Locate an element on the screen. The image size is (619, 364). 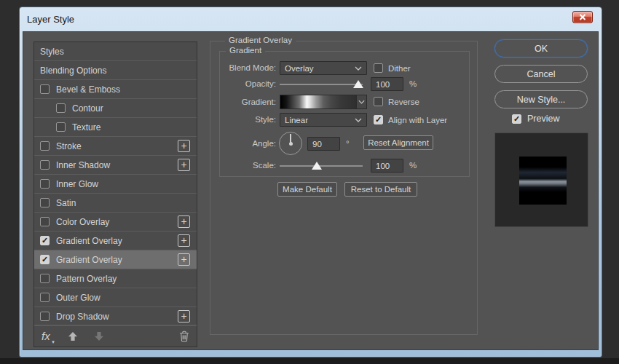
dither-label: Dither is located at coordinates (399, 68).